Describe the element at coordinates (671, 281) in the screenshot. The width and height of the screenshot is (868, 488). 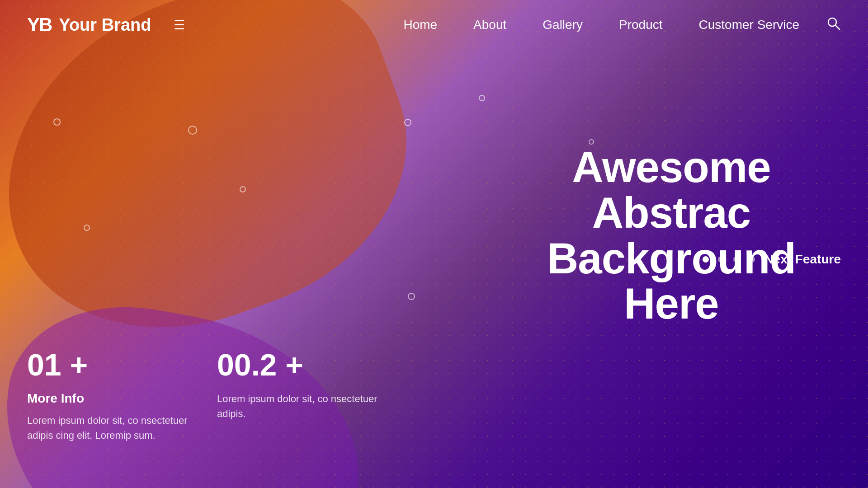
I see `hero-title-line2: Background Here` at that location.